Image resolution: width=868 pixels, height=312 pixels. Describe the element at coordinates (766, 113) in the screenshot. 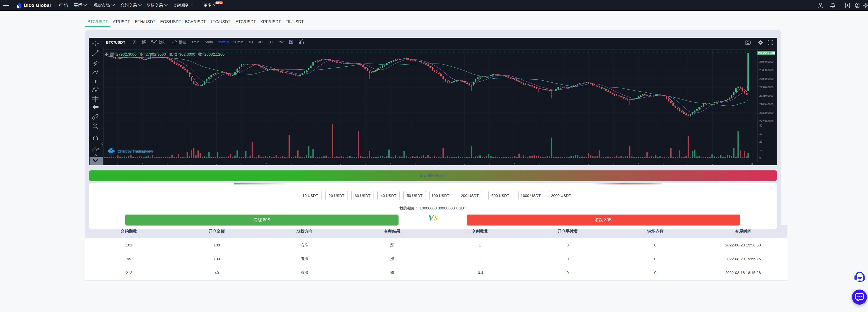

I see `svg-text: 27800.0000` at that location.